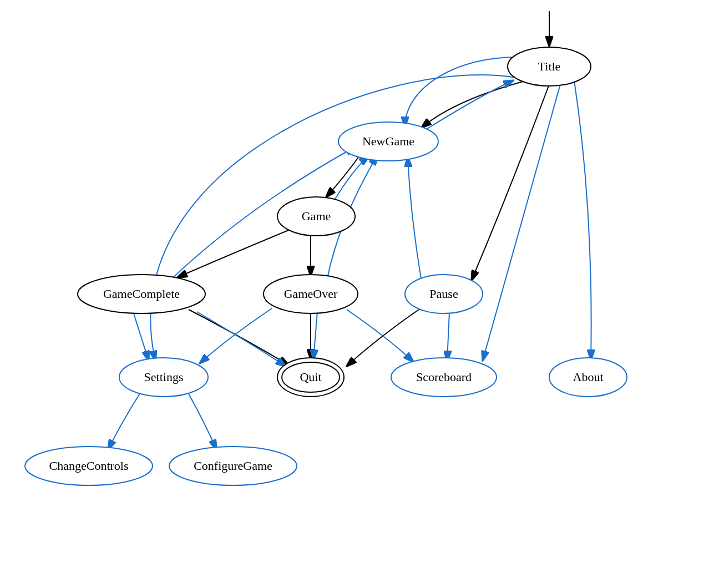 The image size is (724, 588). Describe the element at coordinates (233, 254) in the screenshot. I see `edge-game-gamecomplete` at that location.